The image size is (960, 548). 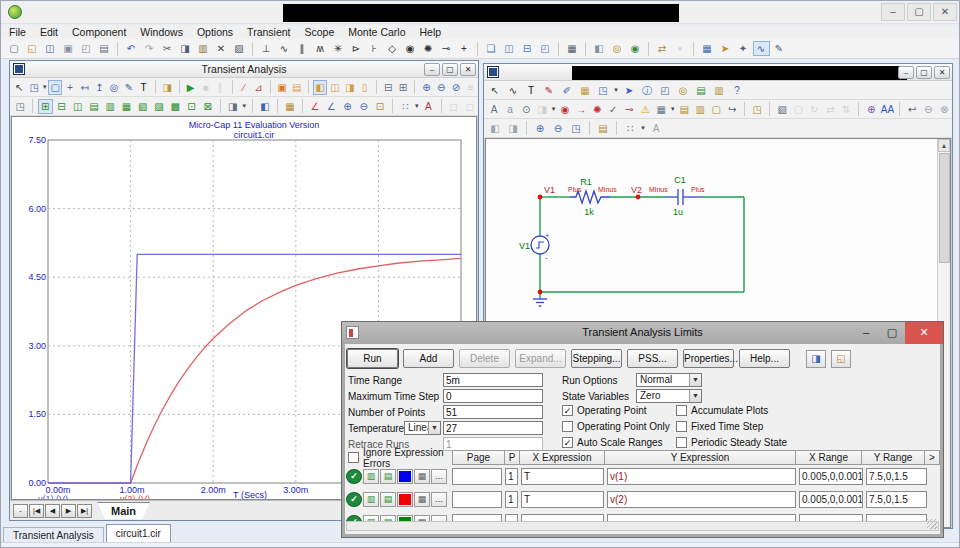 I want to click on scale-window-icon: ⊡, so click(x=380, y=106).